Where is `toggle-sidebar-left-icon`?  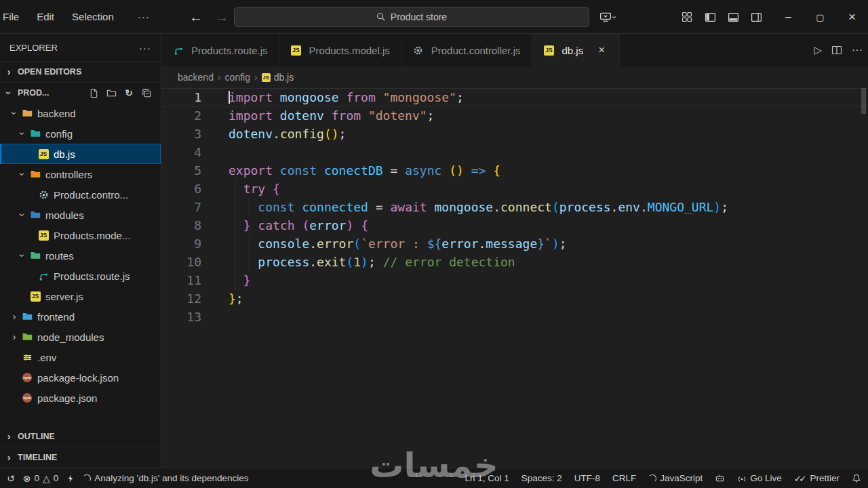 toggle-sidebar-left-icon is located at coordinates (710, 17).